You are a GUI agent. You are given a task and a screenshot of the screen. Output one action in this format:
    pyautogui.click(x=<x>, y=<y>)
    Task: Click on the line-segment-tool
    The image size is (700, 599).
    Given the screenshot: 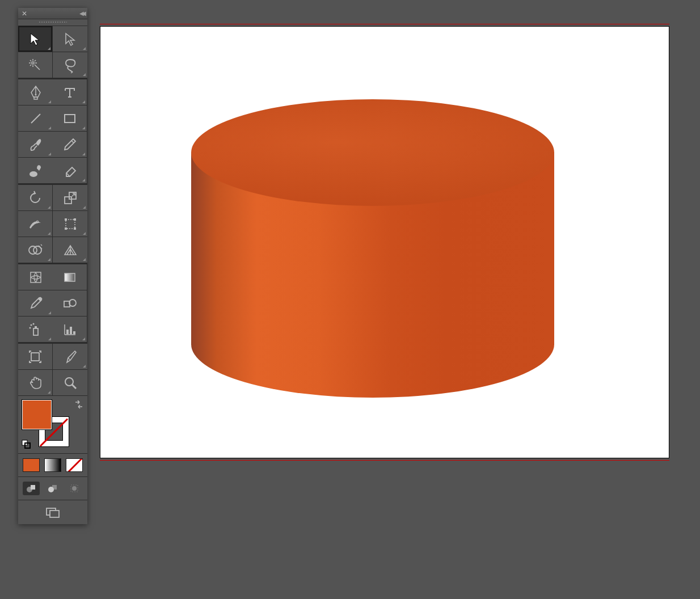 What is the action you would take?
    pyautogui.click(x=35, y=119)
    